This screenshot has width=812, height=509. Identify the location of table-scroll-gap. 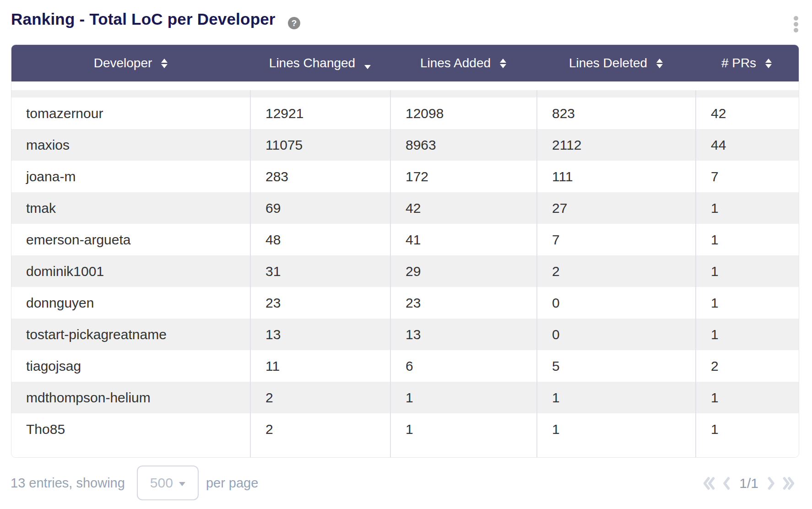
(405, 86).